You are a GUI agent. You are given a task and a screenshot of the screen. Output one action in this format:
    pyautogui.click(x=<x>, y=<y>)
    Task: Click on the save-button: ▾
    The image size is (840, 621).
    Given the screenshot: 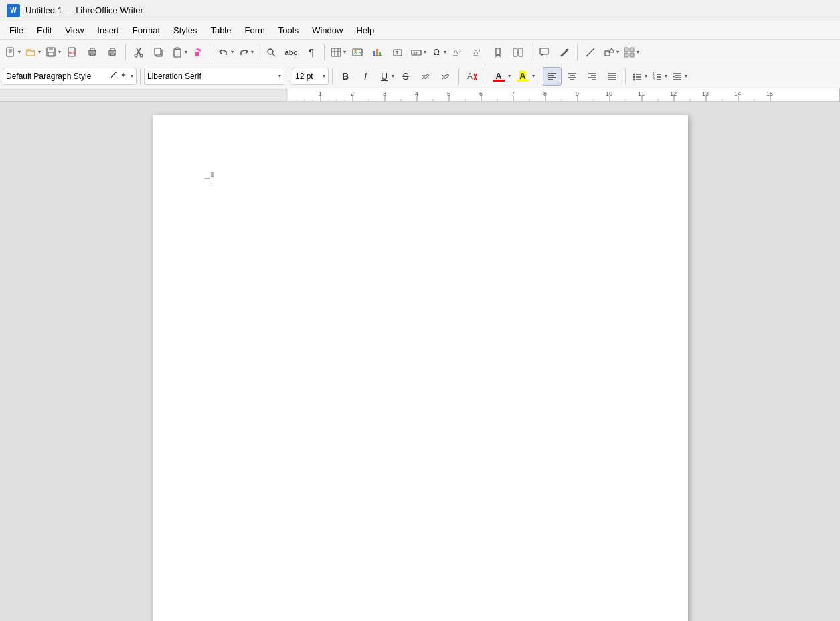 What is the action you would take?
    pyautogui.click(x=52, y=52)
    